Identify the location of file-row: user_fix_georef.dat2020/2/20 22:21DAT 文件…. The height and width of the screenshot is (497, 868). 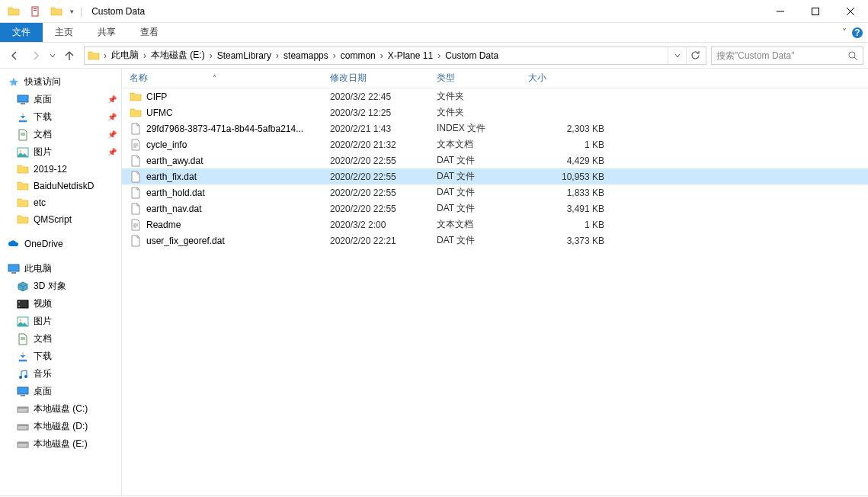
(495, 241).